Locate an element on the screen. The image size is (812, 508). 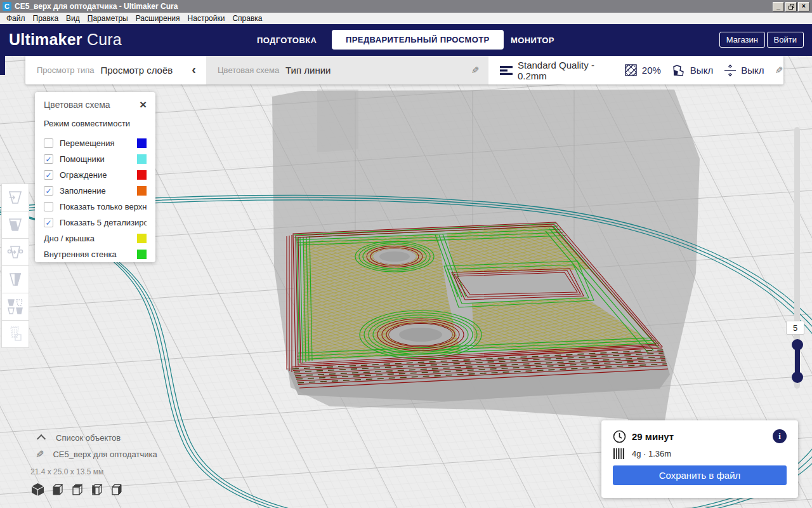
legend-row-inner-wall: Внутренняя стенка is located at coordinates (95, 254).